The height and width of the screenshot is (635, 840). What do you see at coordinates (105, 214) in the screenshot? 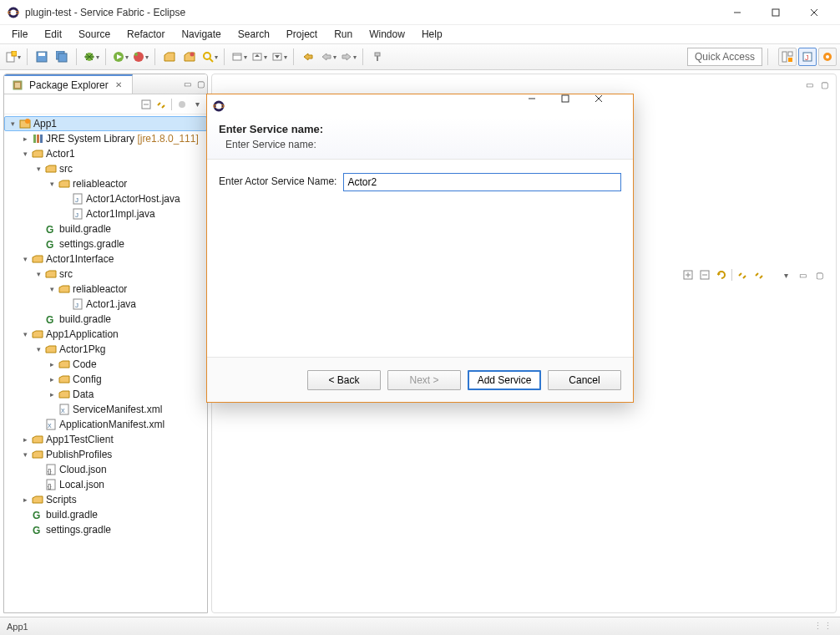
I see `tree-file-actor1impl: J Actor1Impl.java` at bounding box center [105, 214].